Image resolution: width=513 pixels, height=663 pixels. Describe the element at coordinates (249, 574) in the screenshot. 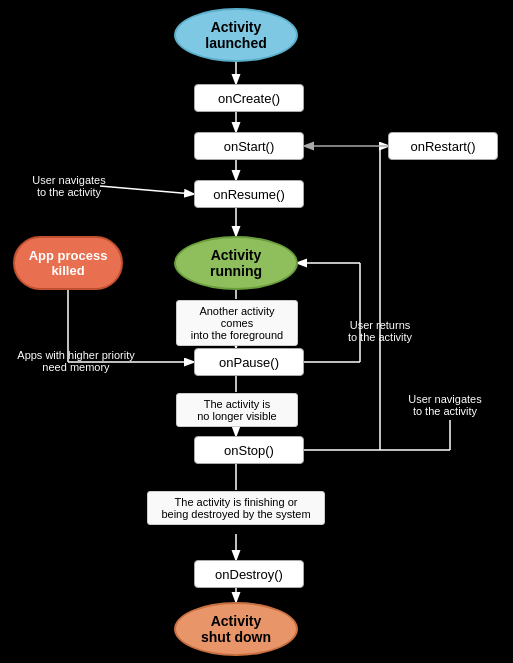

I see `on-destroy-label: onDestroy()` at that location.